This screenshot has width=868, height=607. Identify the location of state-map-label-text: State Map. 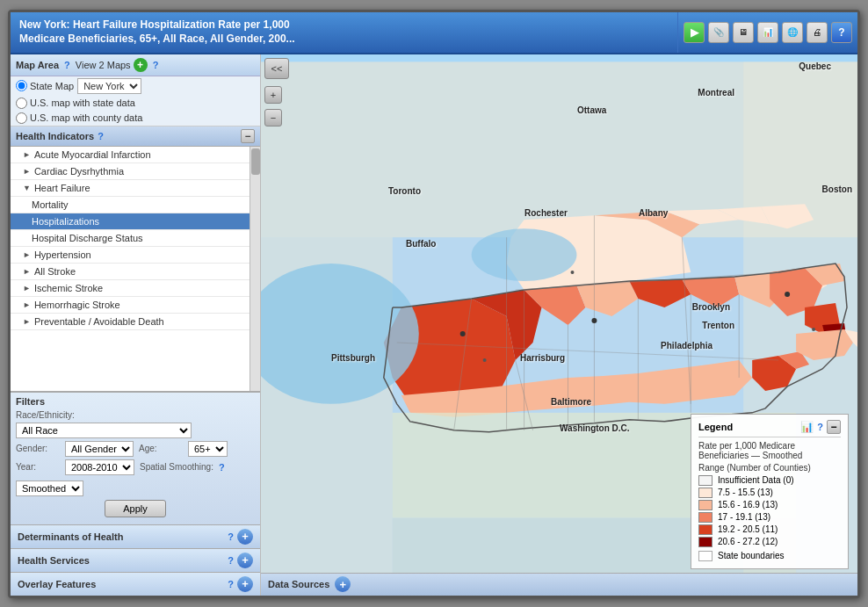
(52, 86).